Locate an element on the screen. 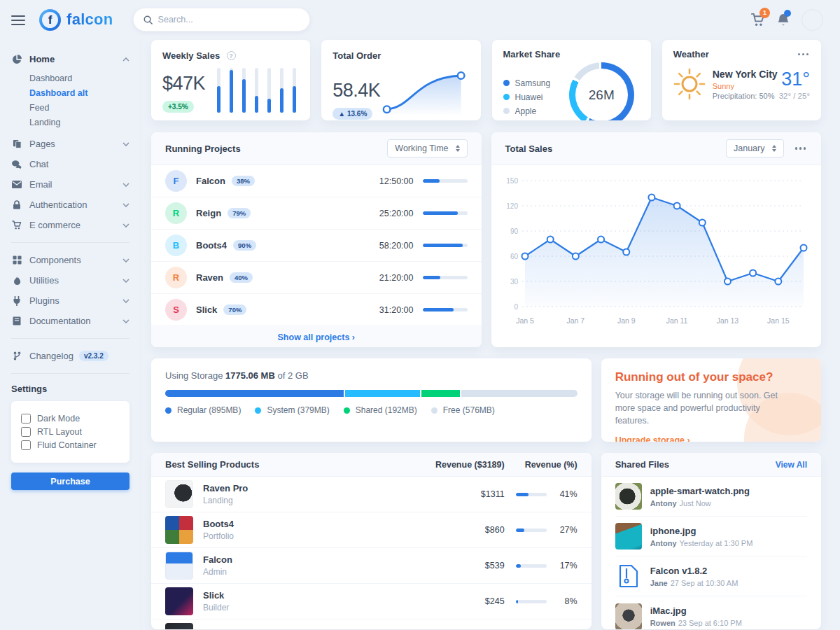 This screenshot has width=840, height=630. svg-text: Jan 13 is located at coordinates (727, 321).